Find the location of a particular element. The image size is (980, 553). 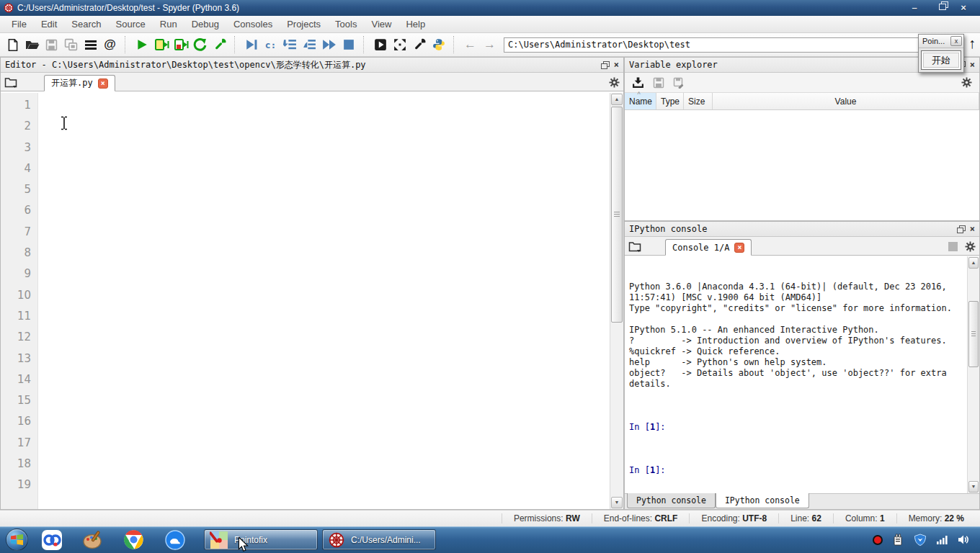

pinned-app-browser-q is located at coordinates (174, 540).